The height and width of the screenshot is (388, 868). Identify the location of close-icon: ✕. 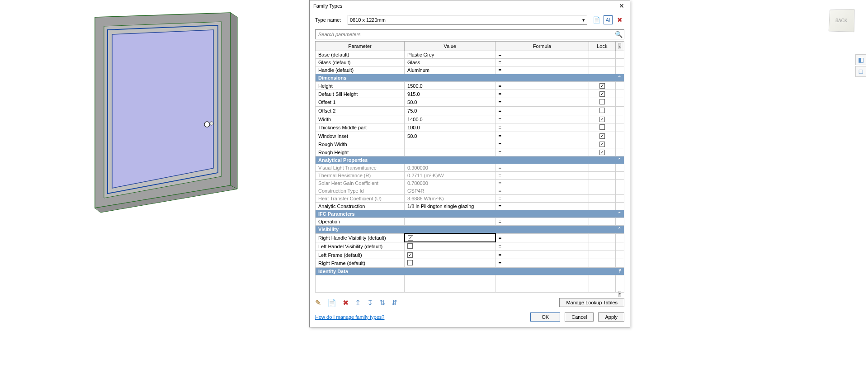
(622, 6).